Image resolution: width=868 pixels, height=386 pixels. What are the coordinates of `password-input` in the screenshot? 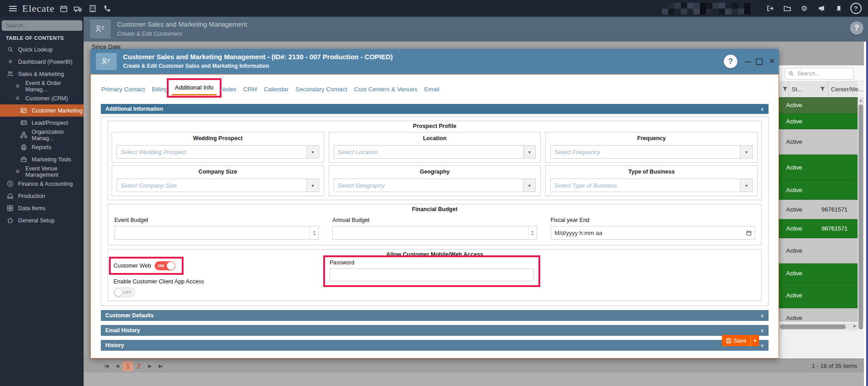 It's located at (432, 275).